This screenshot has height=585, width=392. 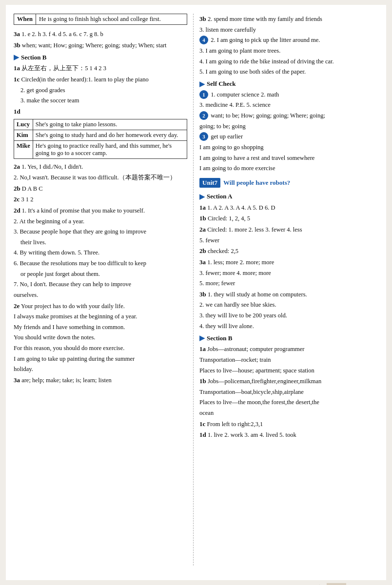 What do you see at coordinates (100, 232) in the screenshot?
I see `q2d-line3: 3. Because people hope that they are goi…` at bounding box center [100, 232].